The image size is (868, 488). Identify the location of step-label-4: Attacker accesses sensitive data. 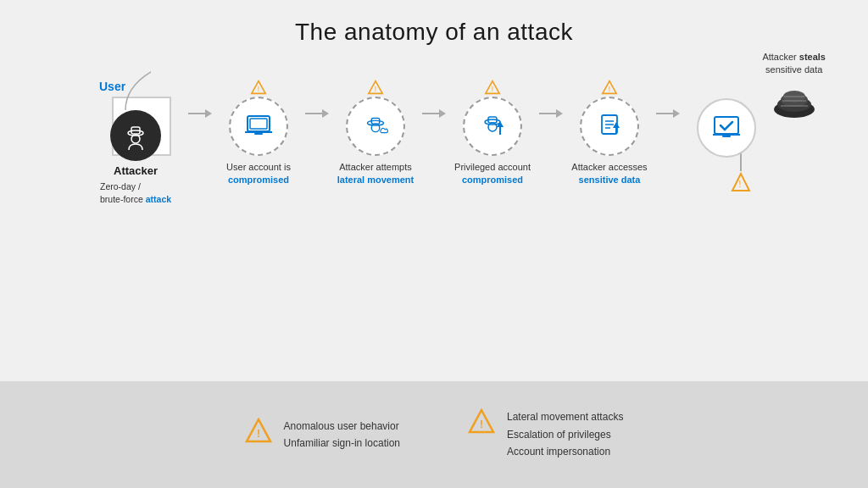
(609, 175).